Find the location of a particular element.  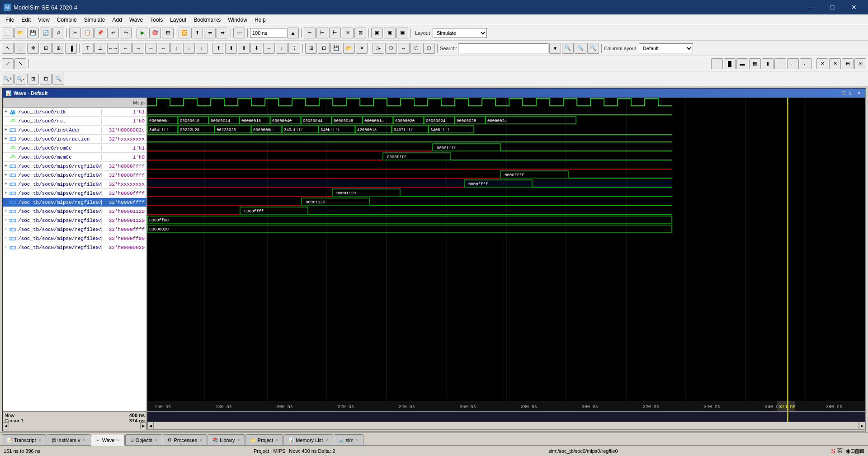

del-all-btn: ✕ is located at coordinates (362, 48).